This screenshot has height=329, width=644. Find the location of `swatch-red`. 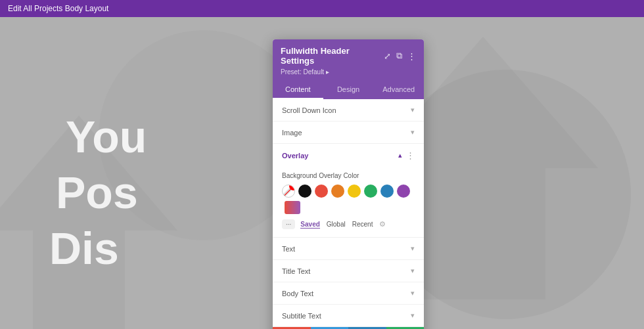

swatch-red is located at coordinates (321, 191).